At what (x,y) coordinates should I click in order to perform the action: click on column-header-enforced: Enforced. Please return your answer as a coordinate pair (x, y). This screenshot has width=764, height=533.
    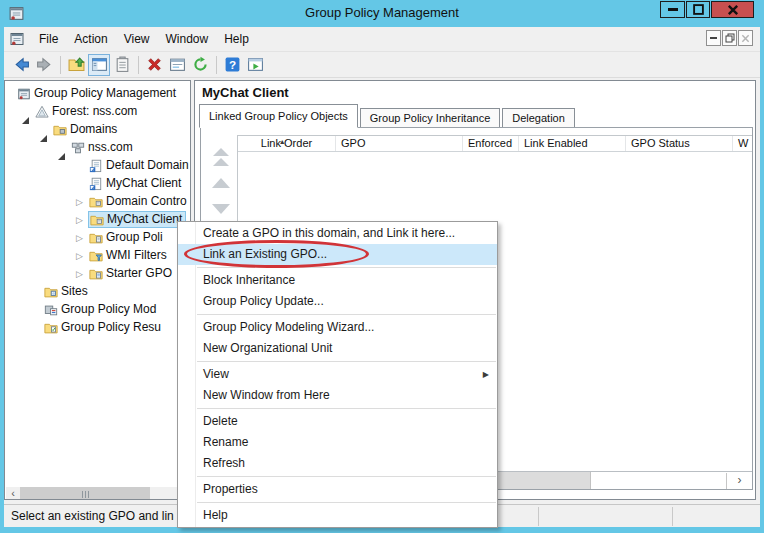
    Looking at the image, I should click on (491, 144).